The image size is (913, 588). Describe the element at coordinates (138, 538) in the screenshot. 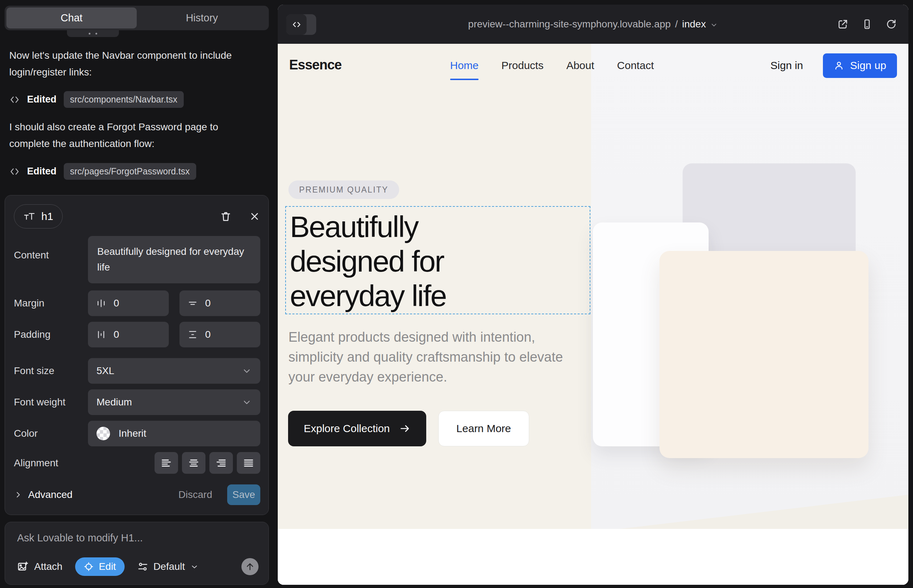

I see `prompt-input: Ask Lovable to modify H1...` at that location.